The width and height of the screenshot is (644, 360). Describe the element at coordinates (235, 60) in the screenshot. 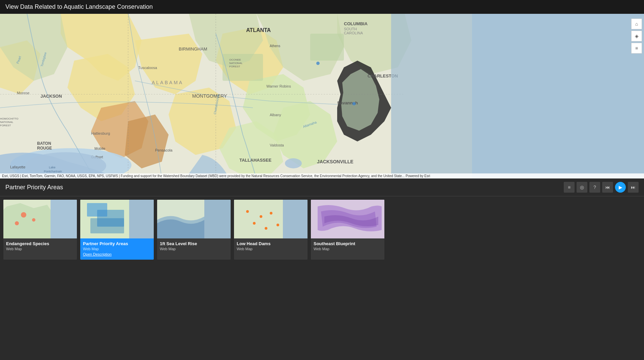

I see `svg-text: OCONEE` at that location.